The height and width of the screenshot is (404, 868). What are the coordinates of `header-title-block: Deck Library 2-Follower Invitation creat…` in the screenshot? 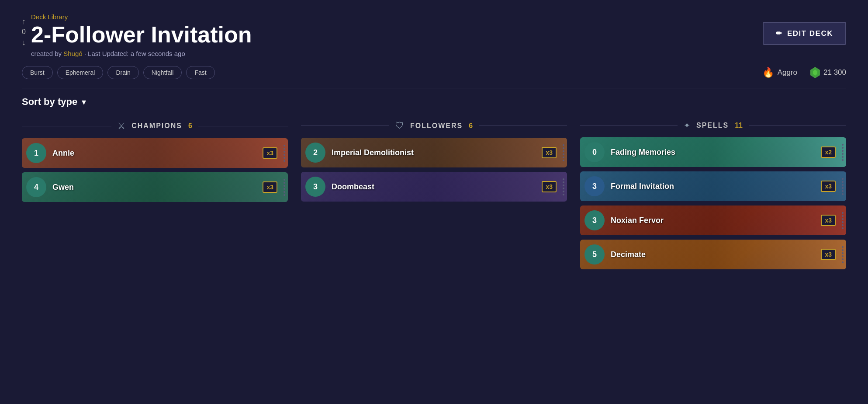 It's located at (142, 35).